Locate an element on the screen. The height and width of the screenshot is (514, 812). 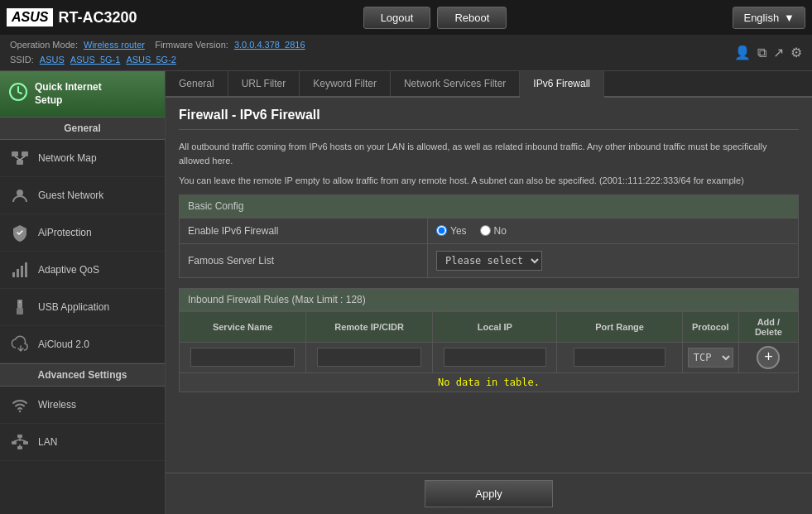
sidebar-item-wireless: Wireless is located at coordinates (83, 406).